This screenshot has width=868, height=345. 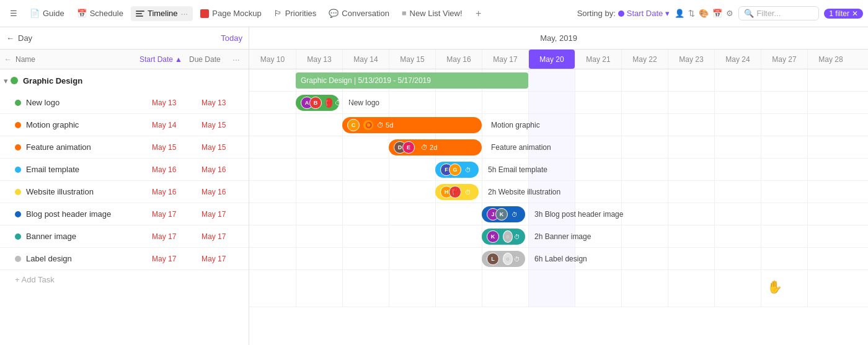 I want to click on task-bar-motion-graphic: C ⭕ ⏱ 5d, so click(x=412, y=125).